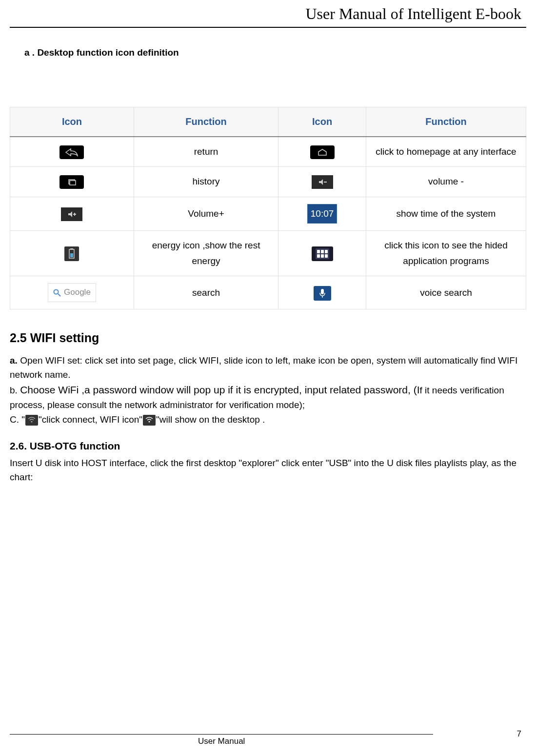  What do you see at coordinates (206, 122) in the screenshot?
I see `th-function-1: Function` at bounding box center [206, 122].